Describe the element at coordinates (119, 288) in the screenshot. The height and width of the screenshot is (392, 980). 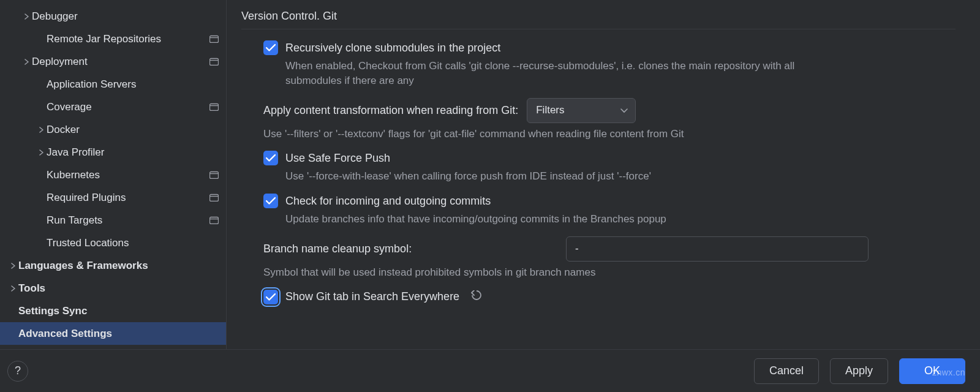
I see `sidebar-item-label: Tools` at that location.